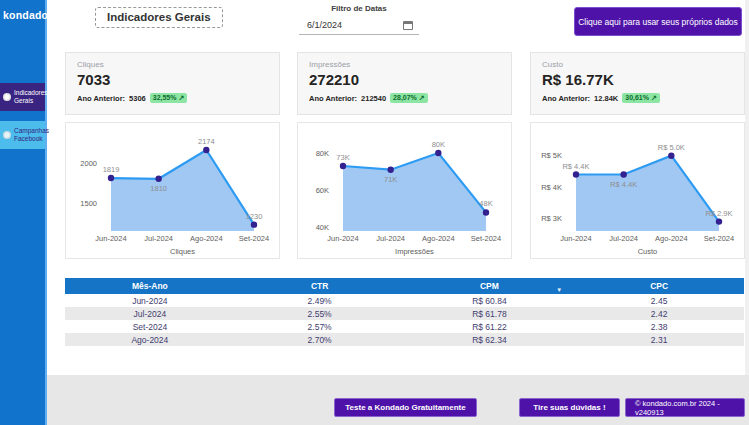 The height and width of the screenshot is (425, 749). I want to click on area-fill, so click(414, 192).